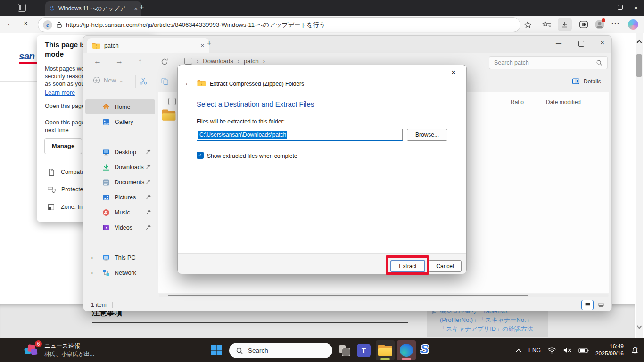 Image resolution: width=644 pixels, height=362 pixels. I want to click on dialog-close-icon: ×, so click(454, 73).